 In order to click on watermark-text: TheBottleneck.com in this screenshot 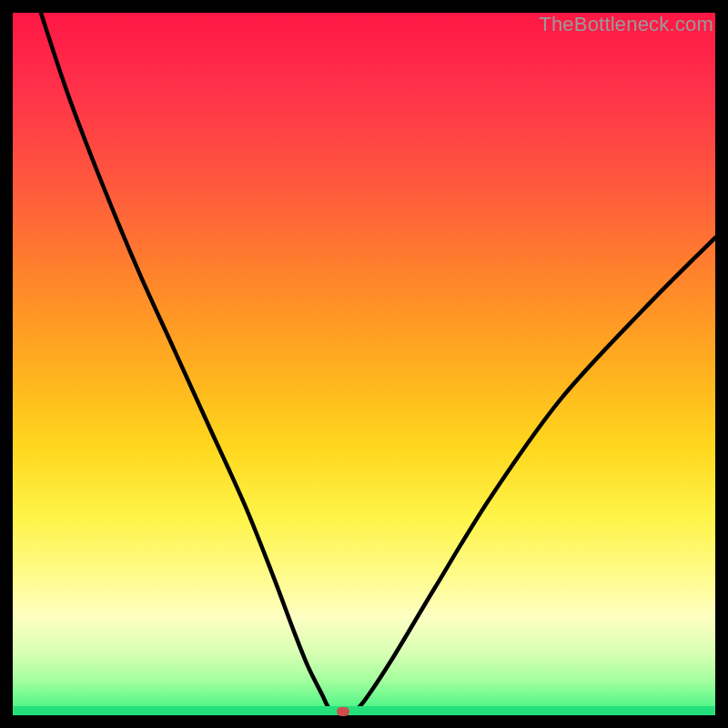, I will do `click(626, 25)`.